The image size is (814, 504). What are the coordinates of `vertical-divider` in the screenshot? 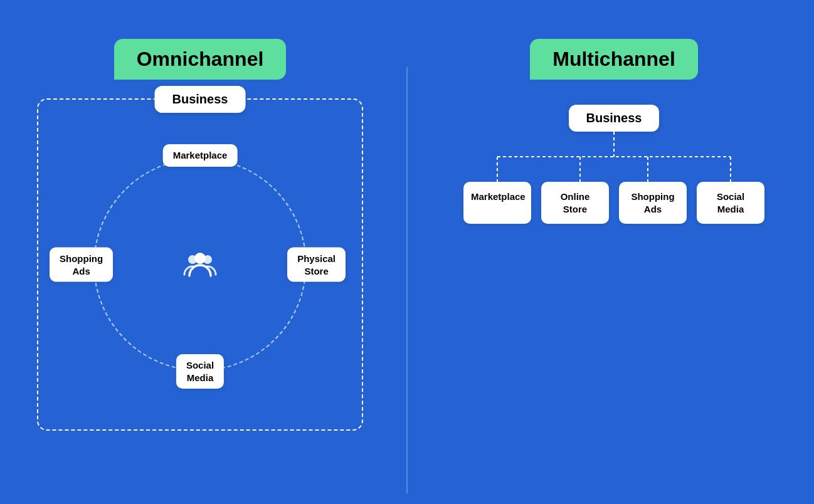 It's located at (407, 280).